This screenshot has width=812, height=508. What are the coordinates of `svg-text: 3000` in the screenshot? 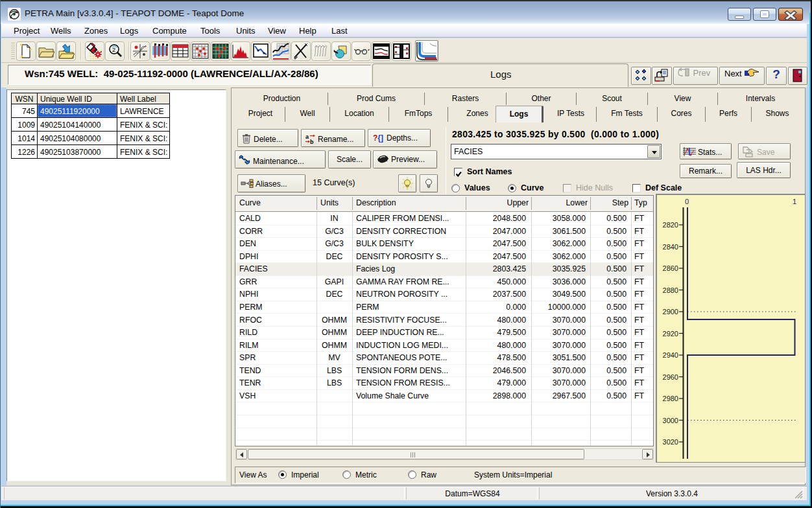 It's located at (671, 421).